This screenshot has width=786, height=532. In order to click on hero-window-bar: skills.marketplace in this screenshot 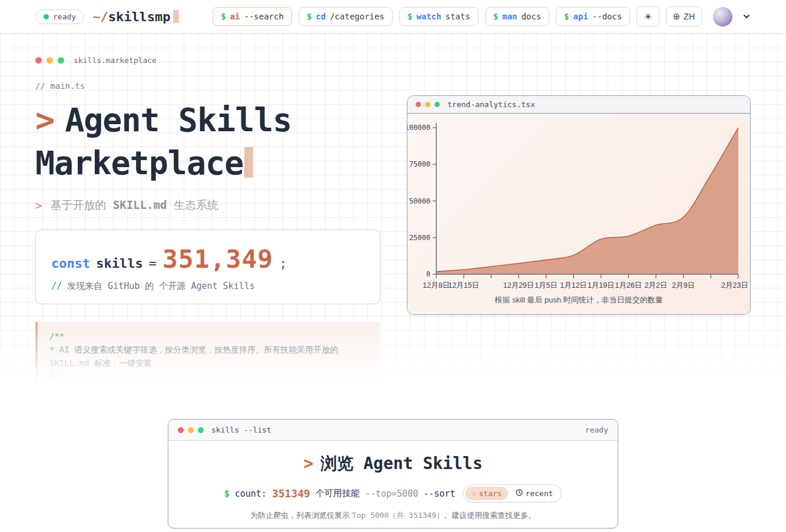, I will do `click(212, 60)`.